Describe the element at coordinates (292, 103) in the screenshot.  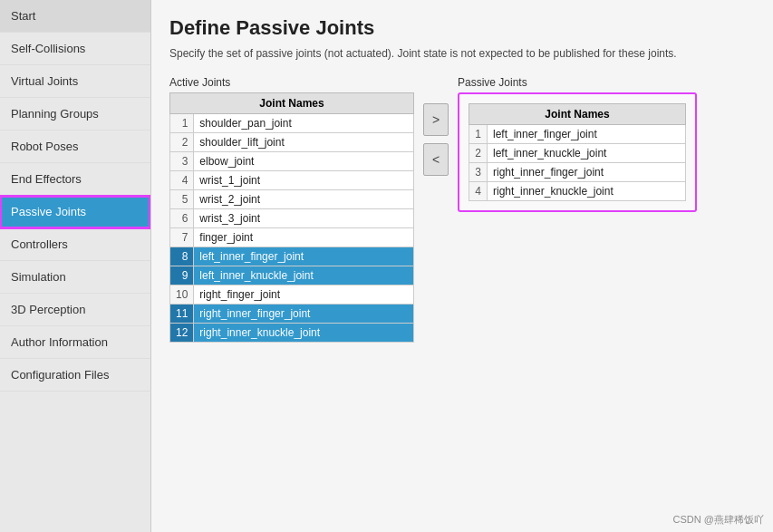
I see `active-joints-header: Joint Names` at that location.